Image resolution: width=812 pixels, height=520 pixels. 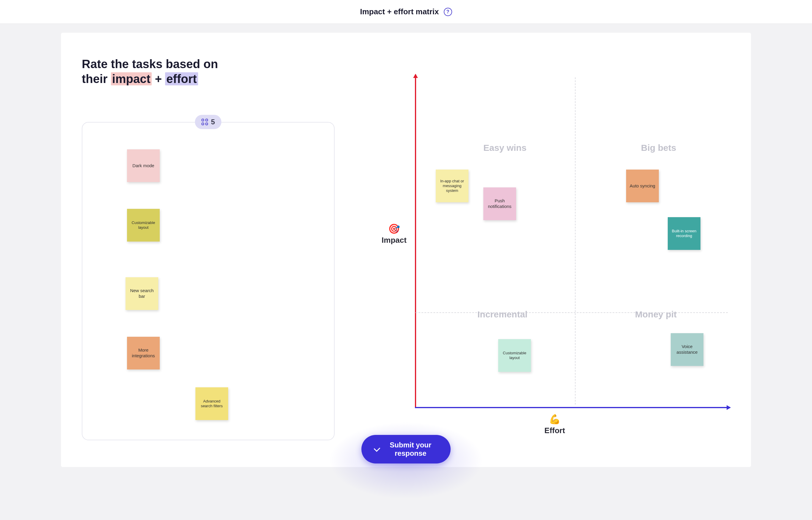 I want to click on task-count-pill: 5, so click(x=208, y=122).